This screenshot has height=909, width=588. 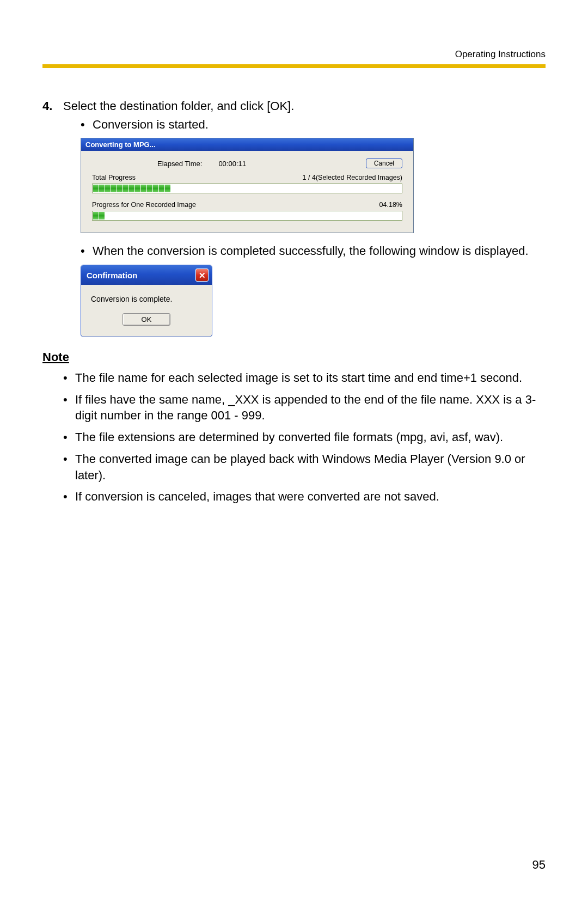 I want to click on progress-dialog: Converting to MPG... Elapsed Time: 00:00…, so click(x=247, y=185).